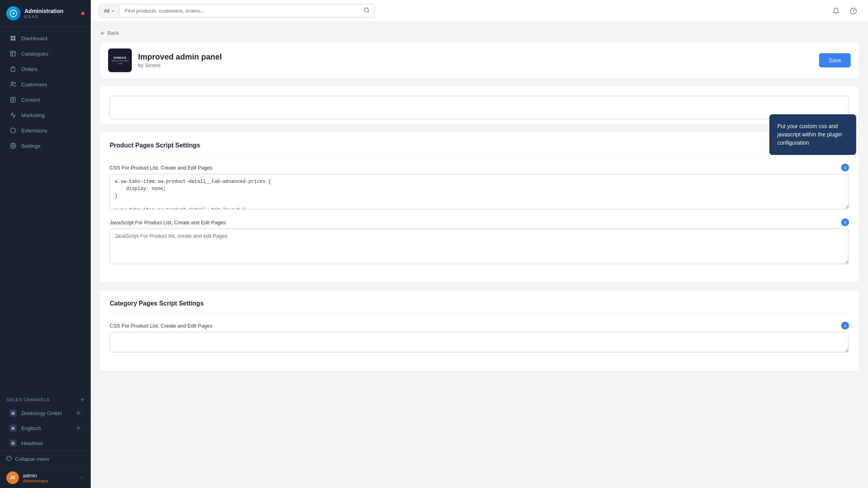  What do you see at coordinates (49, 478) in the screenshot?
I see `user-info: admin Administrator` at bounding box center [49, 478].